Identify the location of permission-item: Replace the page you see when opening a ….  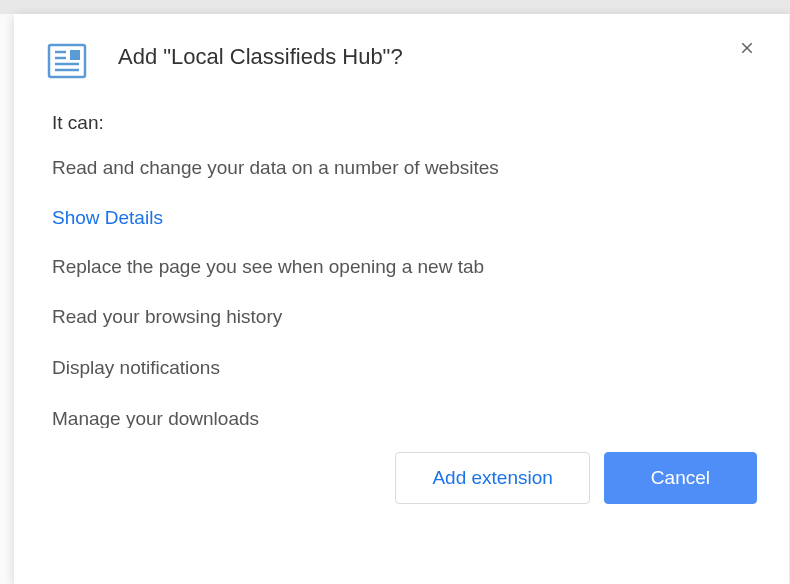
(402, 268).